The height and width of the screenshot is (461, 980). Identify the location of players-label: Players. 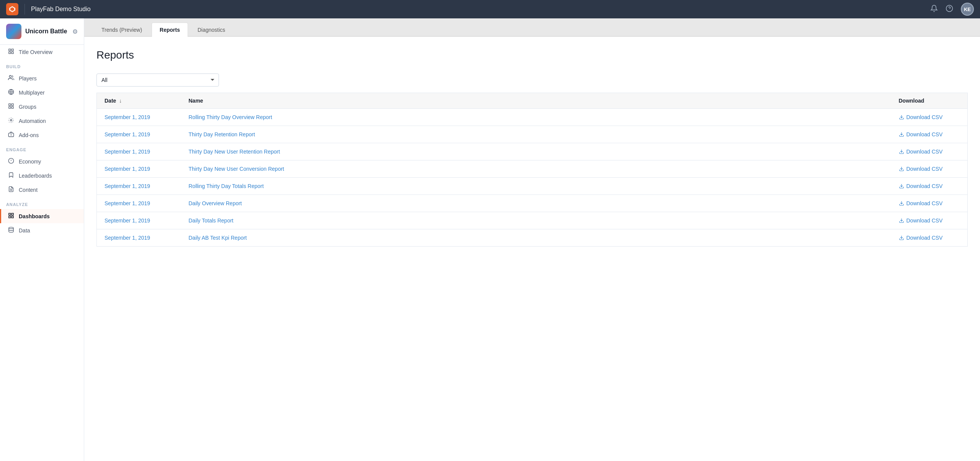
(28, 78).